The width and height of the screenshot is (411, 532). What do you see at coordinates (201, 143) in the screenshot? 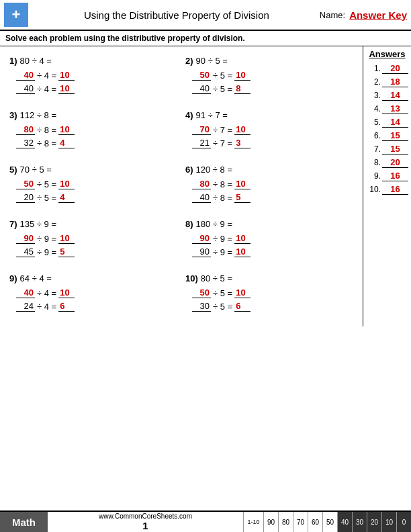
I see `row-part1: 21` at bounding box center [201, 143].